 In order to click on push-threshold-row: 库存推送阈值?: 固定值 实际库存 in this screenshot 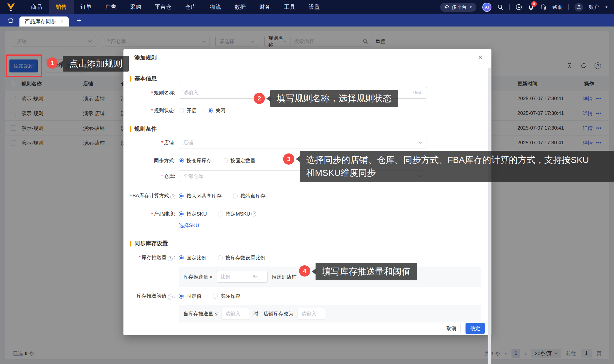, I will do `click(190, 296)`.